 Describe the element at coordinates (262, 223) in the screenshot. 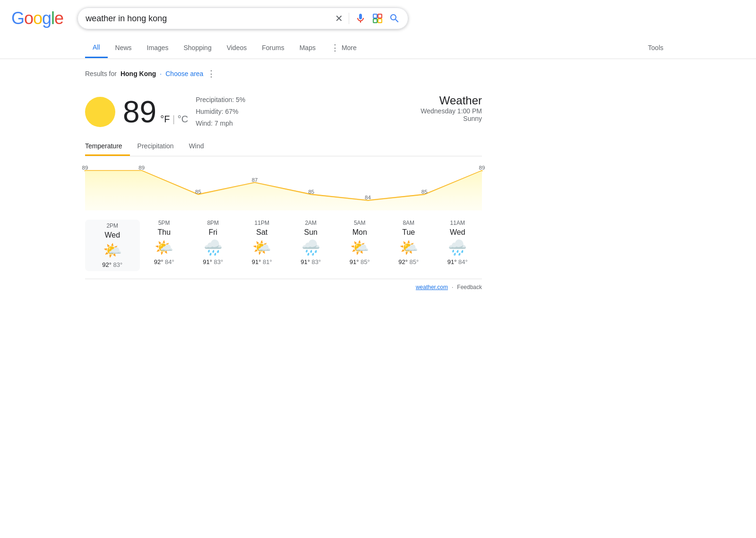

I see `forecast-time-3: 11PM` at that location.